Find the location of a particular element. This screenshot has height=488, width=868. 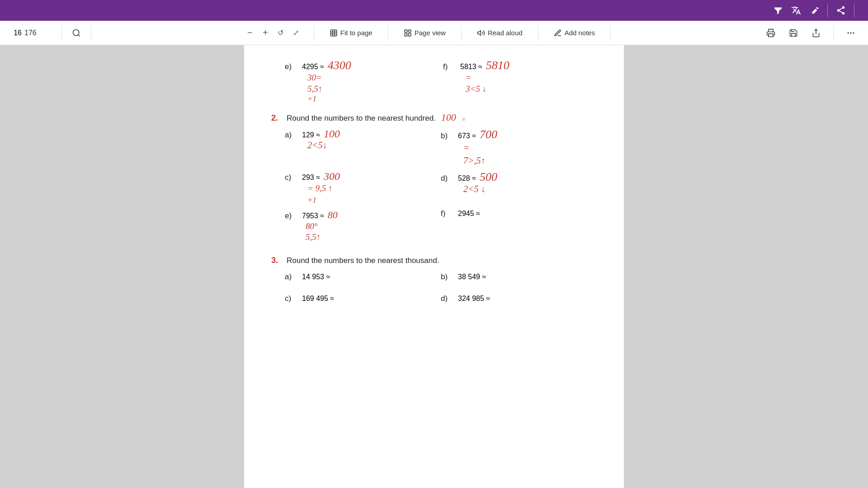

filter-icon is located at coordinates (778, 10).